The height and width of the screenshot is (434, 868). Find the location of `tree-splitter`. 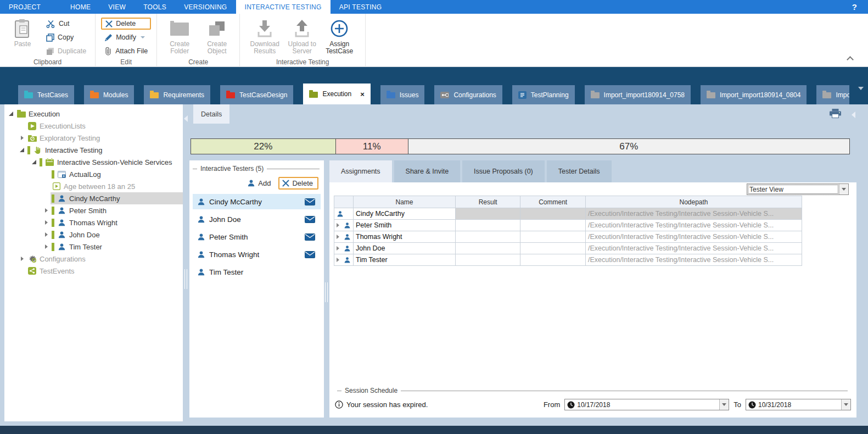

tree-splitter is located at coordinates (186, 265).